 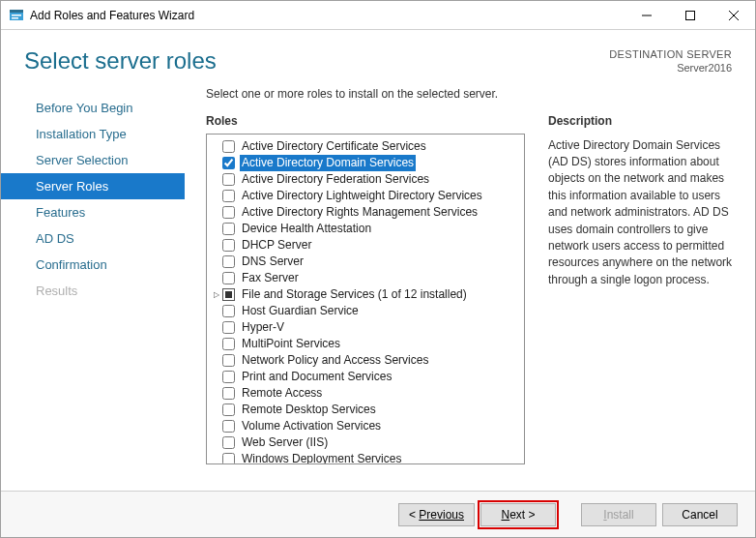 I want to click on role-item: Web Server (IIS), so click(x=365, y=443).